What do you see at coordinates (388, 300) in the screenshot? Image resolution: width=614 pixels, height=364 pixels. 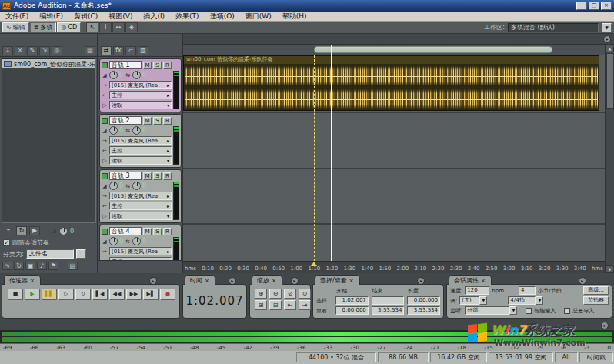 I see `selection-end-field` at bounding box center [388, 300].